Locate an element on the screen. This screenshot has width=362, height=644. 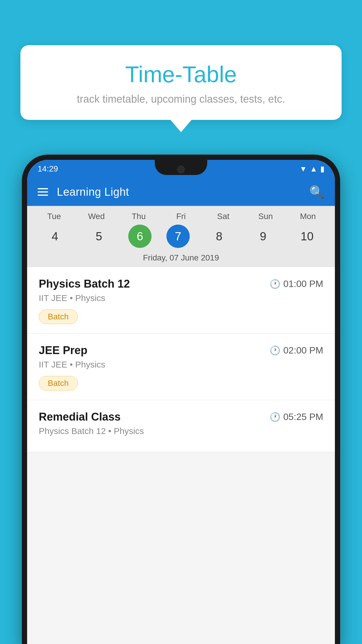
schedule-item-1-name: Physics Batch 12 is located at coordinates (85, 284).